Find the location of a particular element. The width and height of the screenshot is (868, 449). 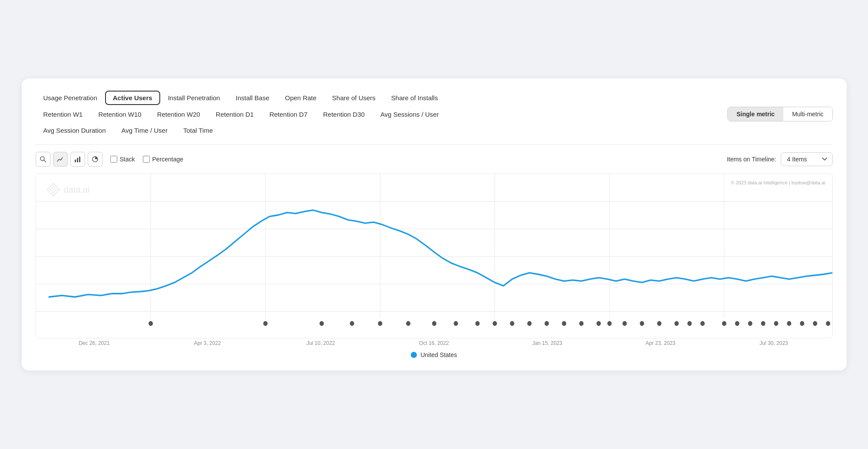

tab-avg-session-duration: Avg Session Duration is located at coordinates (75, 130).